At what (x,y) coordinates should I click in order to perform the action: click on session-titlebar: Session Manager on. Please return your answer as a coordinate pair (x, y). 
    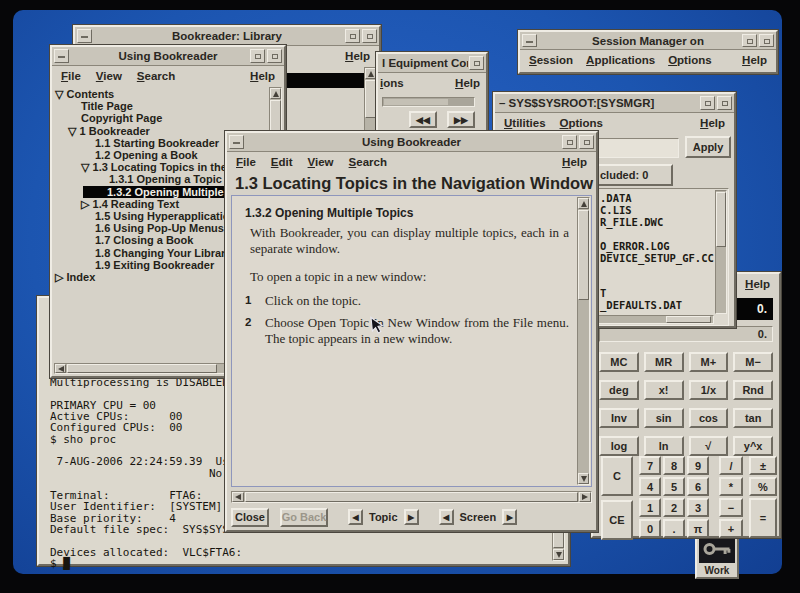
    Looking at the image, I should click on (648, 41).